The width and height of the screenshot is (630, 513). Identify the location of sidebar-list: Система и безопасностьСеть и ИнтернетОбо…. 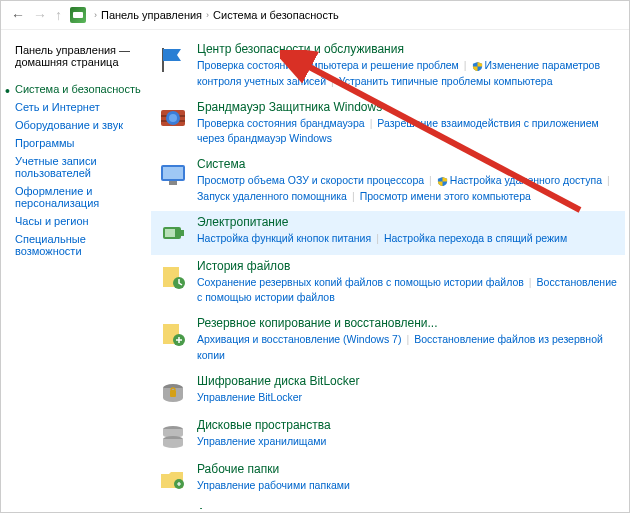
(80, 170).